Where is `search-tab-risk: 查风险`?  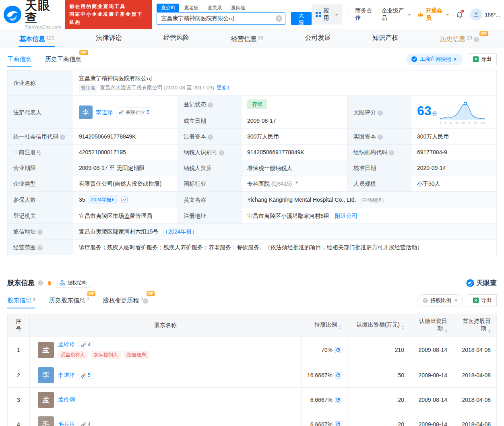 search-tab-risk: 查风险 is located at coordinates (238, 8).